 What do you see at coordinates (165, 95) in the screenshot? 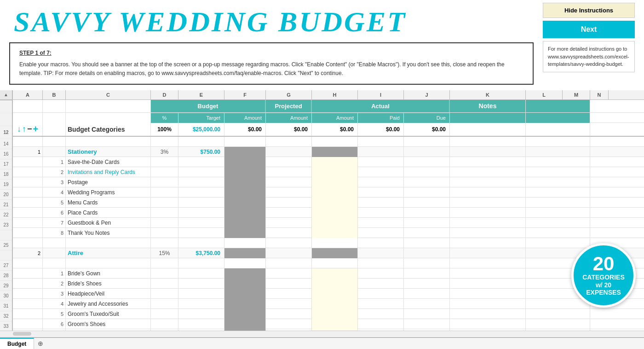
I see `col-D: D` at bounding box center [165, 95].